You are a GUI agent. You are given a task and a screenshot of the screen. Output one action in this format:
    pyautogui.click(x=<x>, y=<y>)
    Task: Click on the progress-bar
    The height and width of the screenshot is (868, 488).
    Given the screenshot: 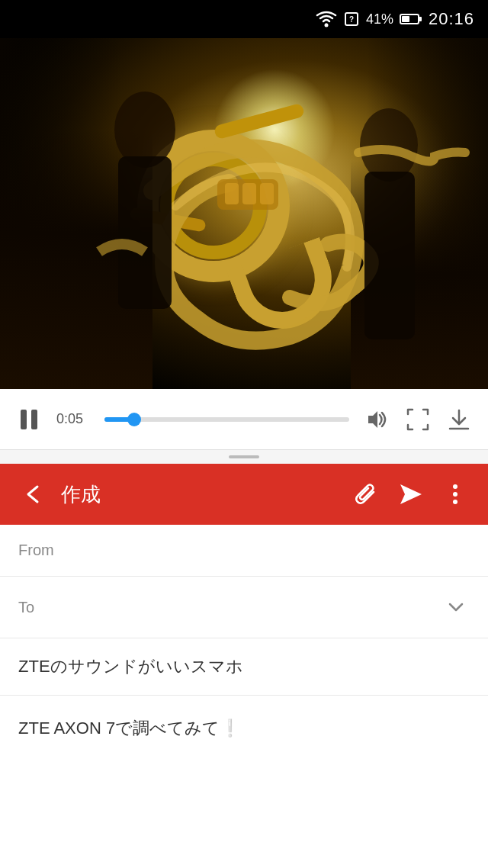 What is the action you would take?
    pyautogui.click(x=227, y=420)
    